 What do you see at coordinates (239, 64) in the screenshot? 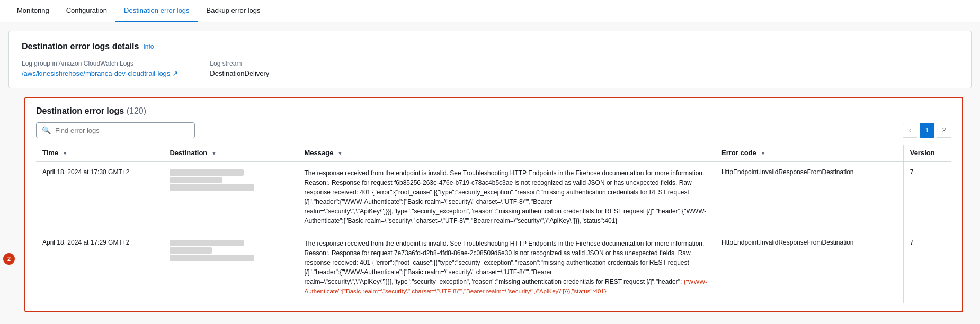
I see `log-stream-label: Log stream` at bounding box center [239, 64].